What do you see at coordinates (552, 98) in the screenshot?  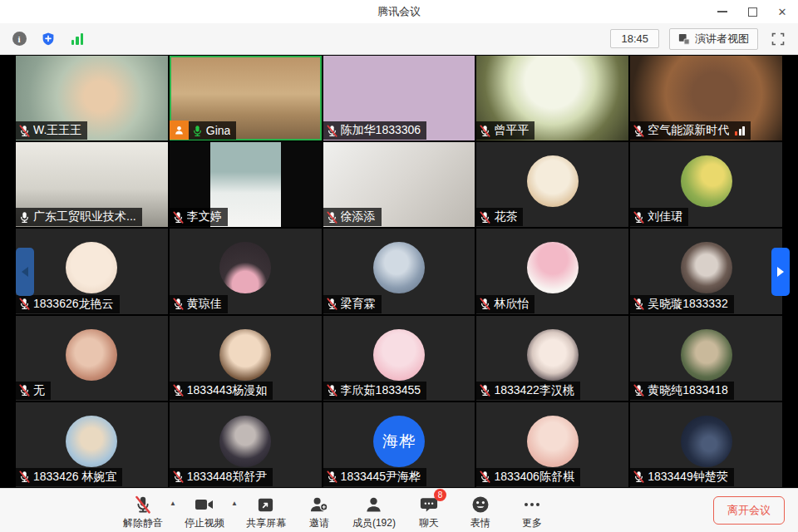 I see `participant-tile: 曾平平` at bounding box center [552, 98].